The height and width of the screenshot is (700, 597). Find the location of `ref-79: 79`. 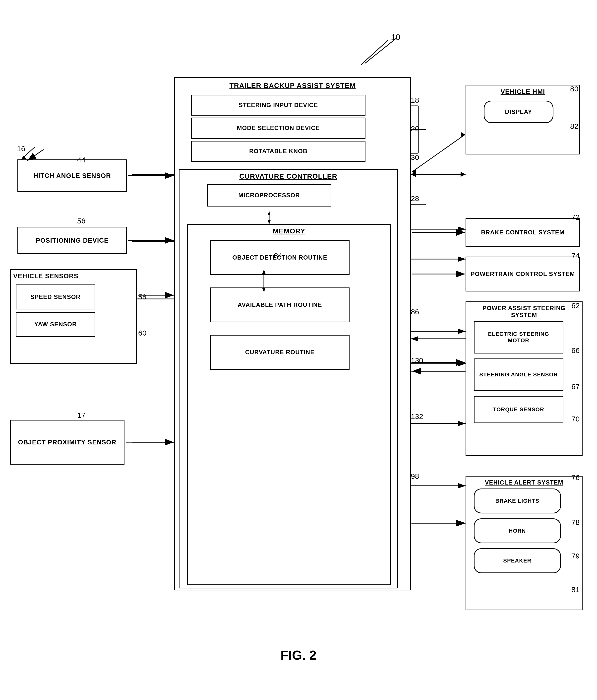

ref-79: 79 is located at coordinates (575, 556).